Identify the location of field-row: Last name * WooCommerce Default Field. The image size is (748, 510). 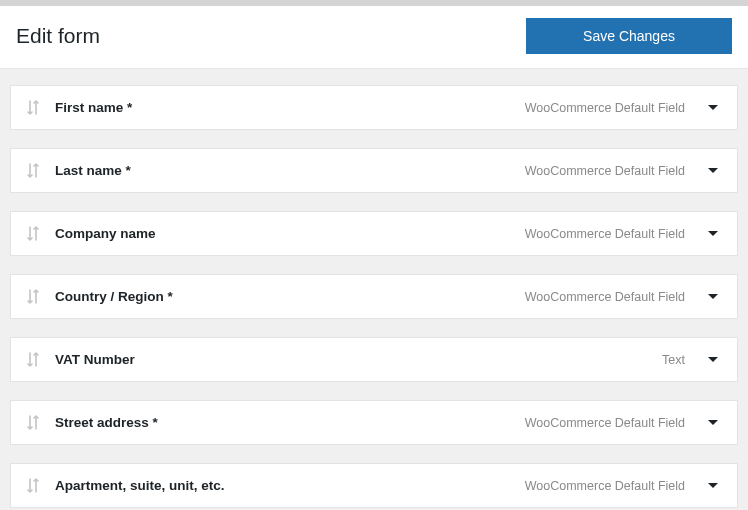
(374, 170).